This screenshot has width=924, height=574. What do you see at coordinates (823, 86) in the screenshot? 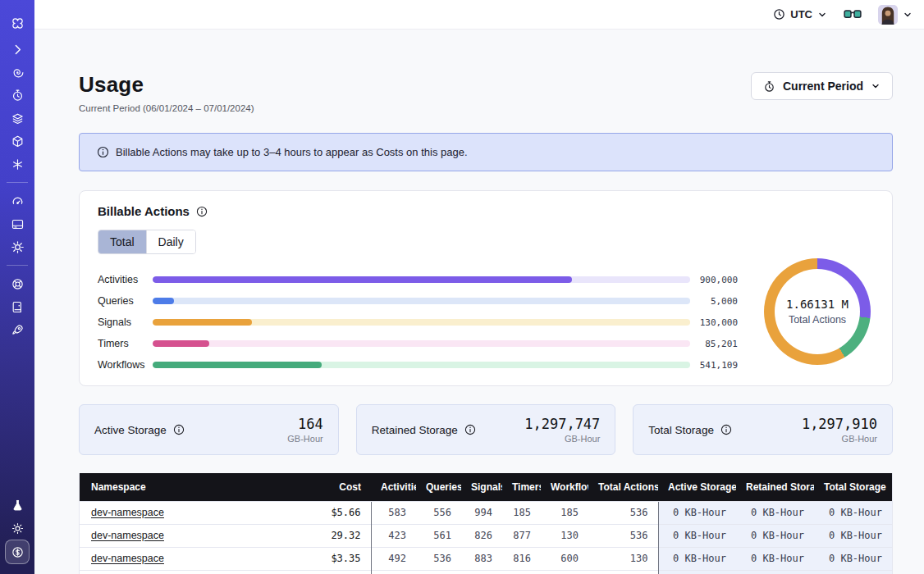
I see `period-button-label: Current Period` at bounding box center [823, 86].